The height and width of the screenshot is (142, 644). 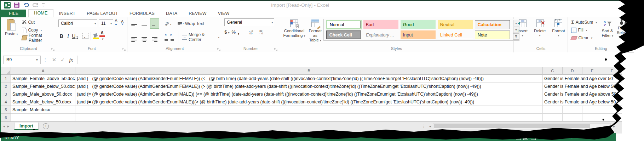 What do you see at coordinates (614, 126) in the screenshot?
I see `scroll-right-icon: ▸` at bounding box center [614, 126].